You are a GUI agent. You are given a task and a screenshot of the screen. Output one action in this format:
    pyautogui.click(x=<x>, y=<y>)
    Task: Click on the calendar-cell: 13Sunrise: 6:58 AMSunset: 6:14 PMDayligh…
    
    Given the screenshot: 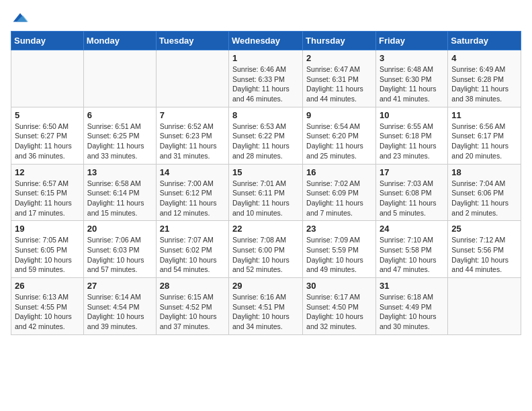 What is the action you would take?
    pyautogui.click(x=120, y=192)
    